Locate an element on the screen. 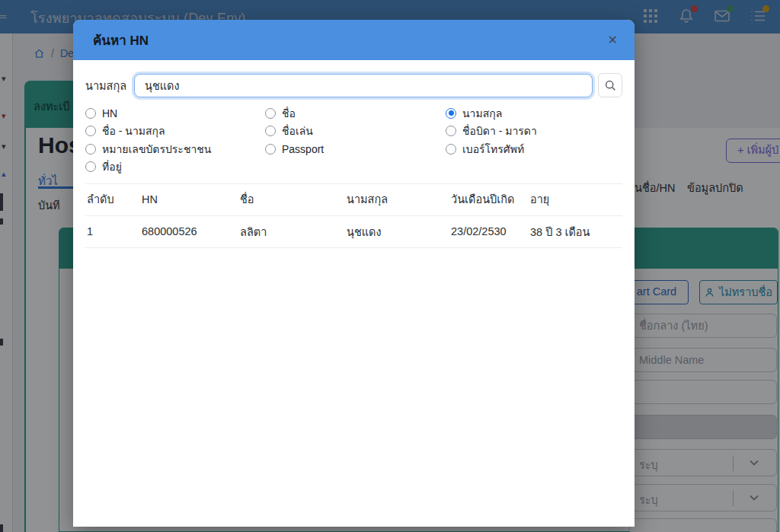 This screenshot has width=780, height=532. radio-parent-name: ชื่อบิดา - มารดา is located at coordinates (533, 131).